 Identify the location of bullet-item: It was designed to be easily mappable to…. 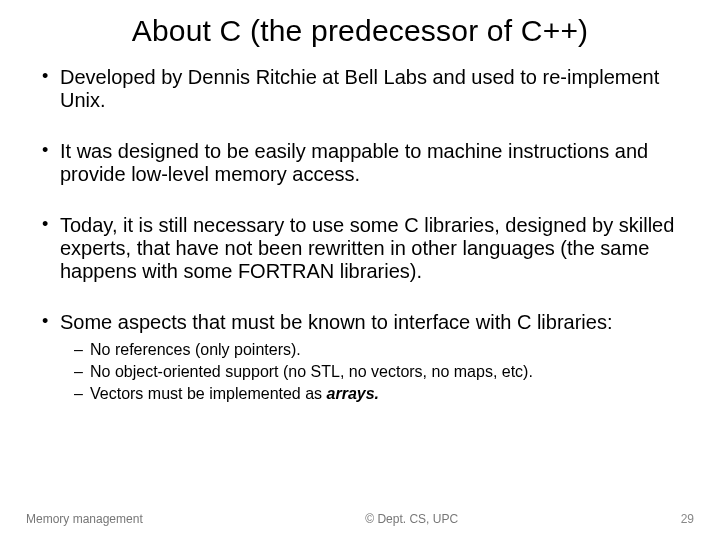
(366, 163).